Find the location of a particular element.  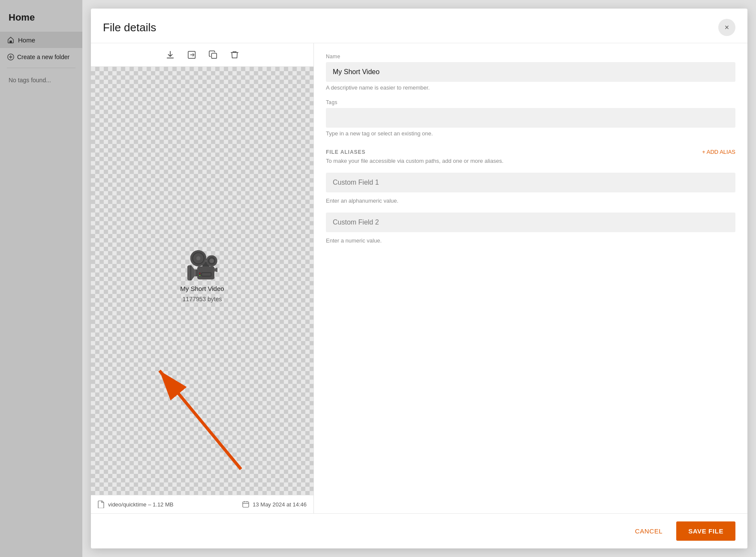

add-alias-button: + ADD ALIAS is located at coordinates (719, 152).